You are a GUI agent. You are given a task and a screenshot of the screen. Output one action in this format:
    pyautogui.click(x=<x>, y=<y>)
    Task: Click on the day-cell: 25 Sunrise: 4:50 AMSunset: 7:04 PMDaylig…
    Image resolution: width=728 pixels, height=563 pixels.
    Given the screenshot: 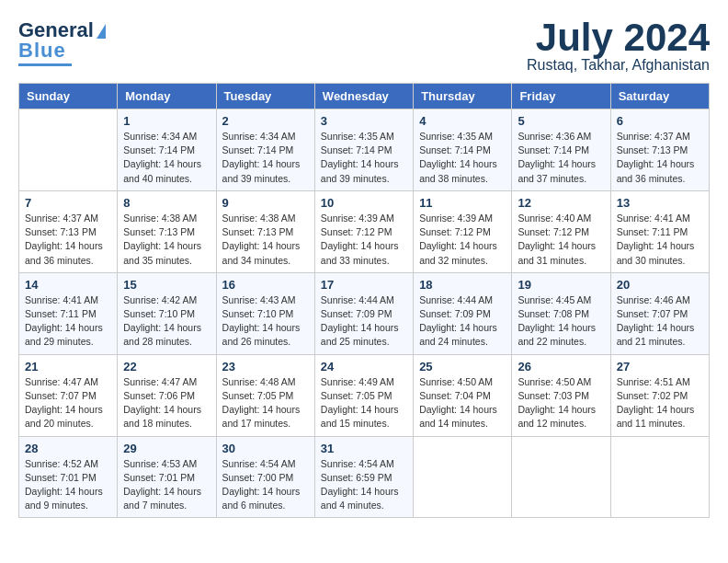 What is the action you would take?
    pyautogui.click(x=463, y=396)
    